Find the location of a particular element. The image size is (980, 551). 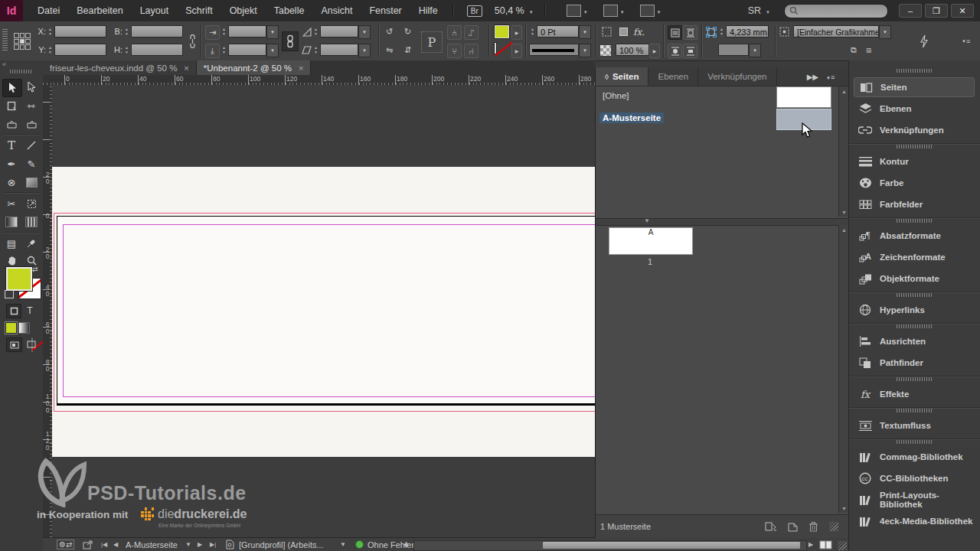

scale-x-dropdown is located at coordinates (273, 32).